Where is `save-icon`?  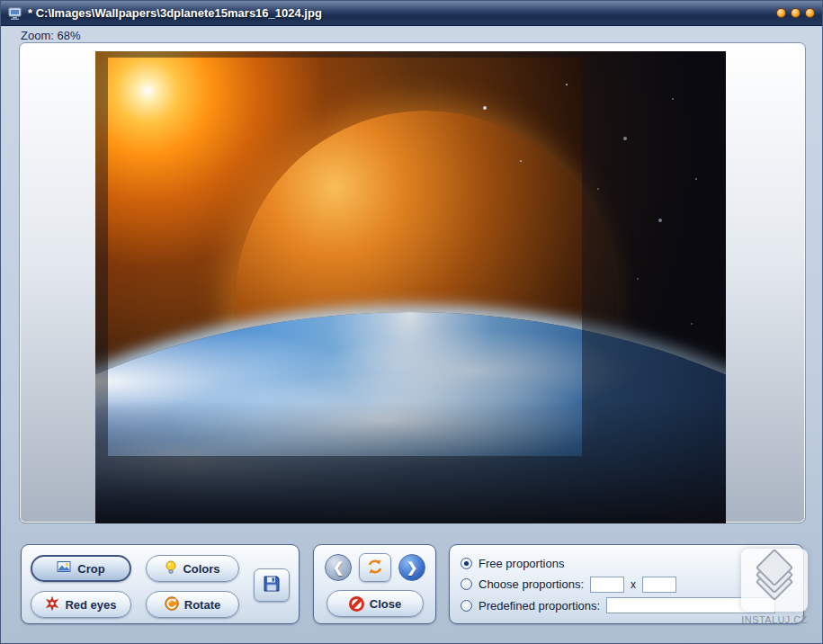
save-icon is located at coordinates (272, 585).